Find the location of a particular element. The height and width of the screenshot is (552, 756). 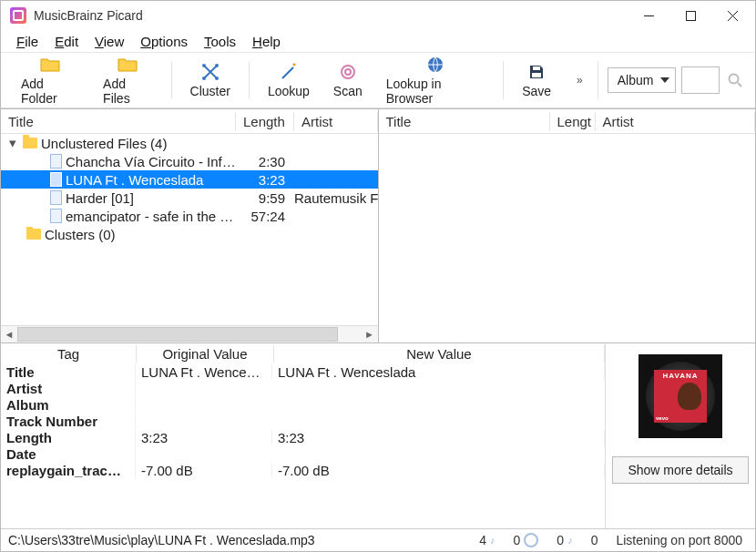

cover-badge: vevo is located at coordinates (662, 418).